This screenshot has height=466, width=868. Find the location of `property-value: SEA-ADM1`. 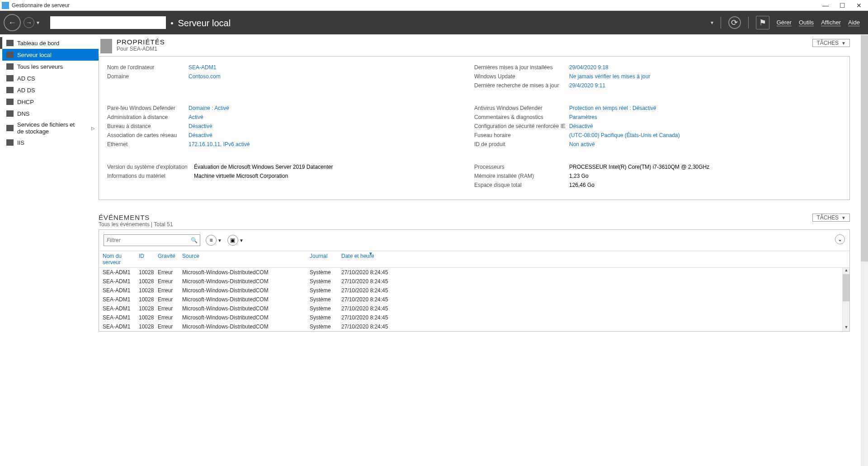

property-value: SEA-ADM1 is located at coordinates (203, 67).